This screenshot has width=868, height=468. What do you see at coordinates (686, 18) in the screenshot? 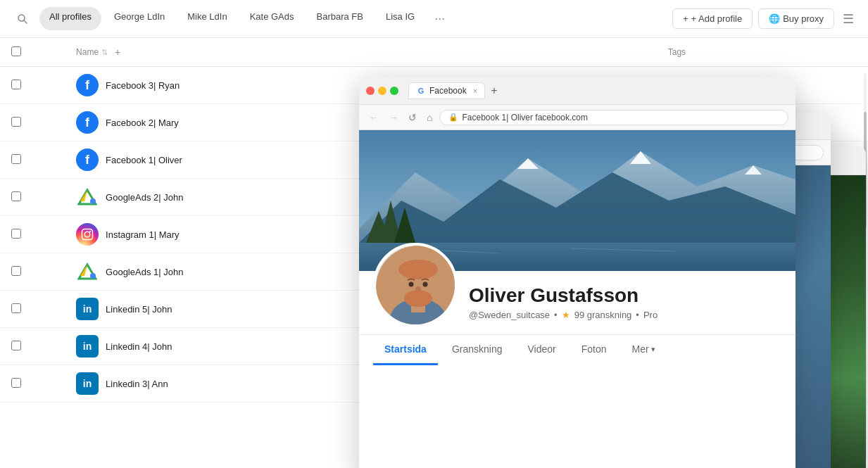
I see `plus-icon: +` at bounding box center [686, 18].